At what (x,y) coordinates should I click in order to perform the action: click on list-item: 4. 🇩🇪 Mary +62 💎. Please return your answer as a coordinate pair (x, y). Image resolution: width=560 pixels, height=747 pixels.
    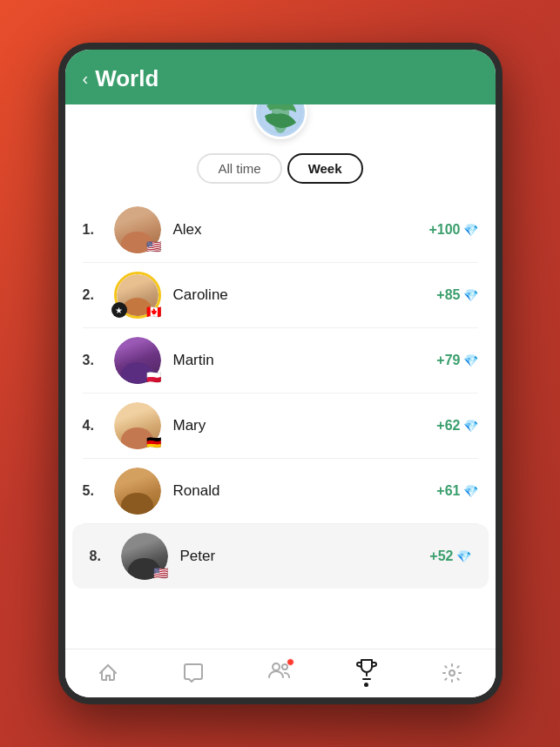
    Looking at the image, I should click on (280, 426).